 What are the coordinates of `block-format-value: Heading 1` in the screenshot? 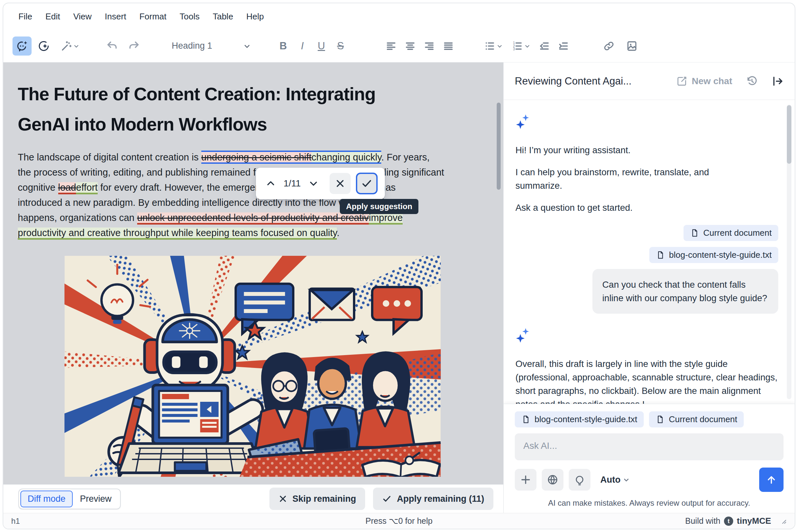 It's located at (192, 46).